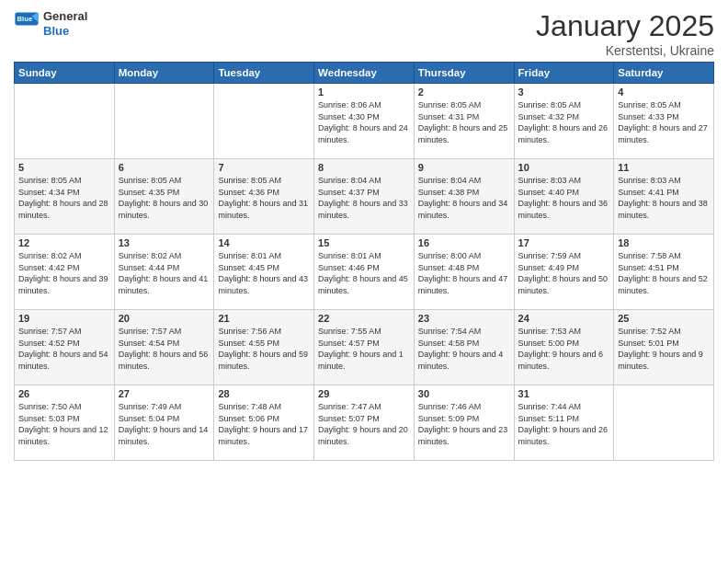 The height and width of the screenshot is (563, 728). What do you see at coordinates (464, 167) in the screenshot?
I see `day-number: 9` at bounding box center [464, 167].